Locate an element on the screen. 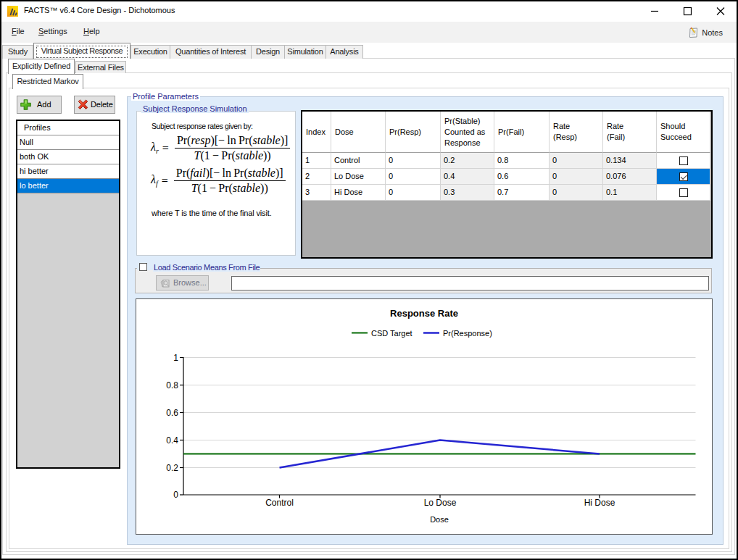 The height and width of the screenshot is (560, 738). svg-text: CSD Target is located at coordinates (391, 333).